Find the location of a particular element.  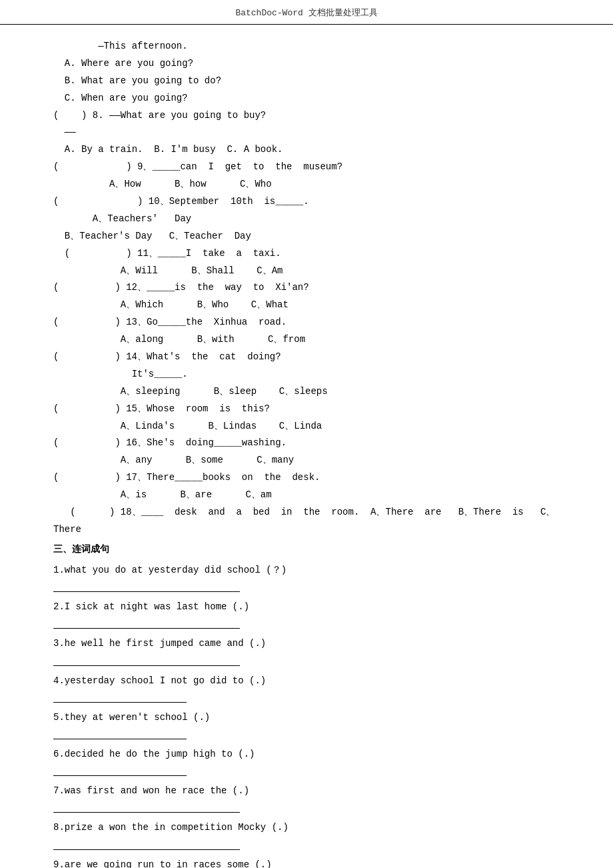

sentence-item-7: 7.was first and won he race the (.) is located at coordinates (306, 797).